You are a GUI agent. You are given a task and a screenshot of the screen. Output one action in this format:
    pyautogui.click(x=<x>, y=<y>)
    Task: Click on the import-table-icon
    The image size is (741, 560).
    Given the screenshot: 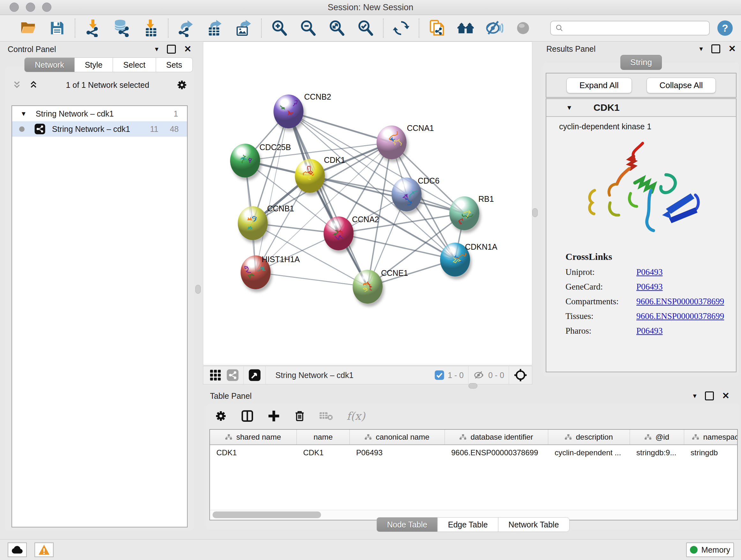 What is the action you would take?
    pyautogui.click(x=150, y=28)
    